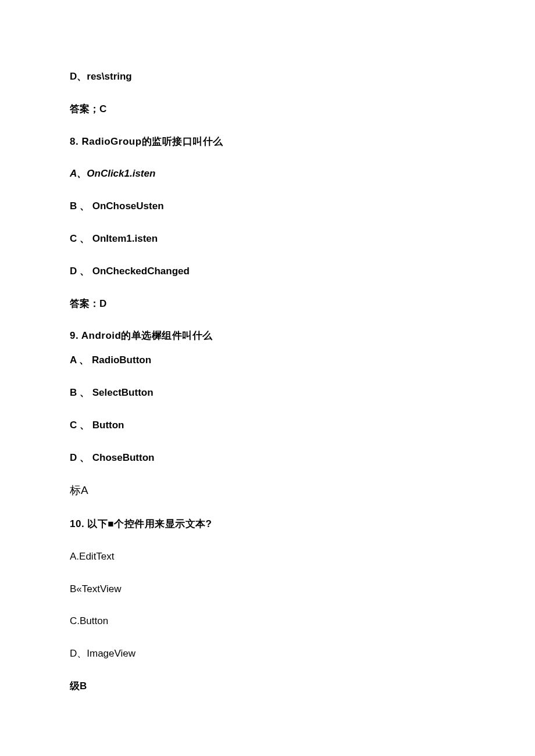 This screenshot has height=756, width=535. What do you see at coordinates (268, 524) in the screenshot?
I see `question-10: 10. 以下■个控件用来显示文本?` at bounding box center [268, 524].